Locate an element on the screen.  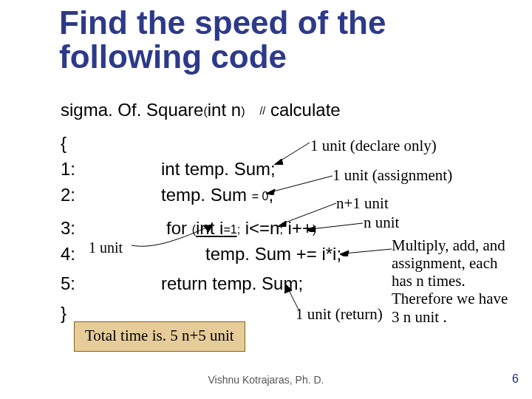
code-line-4: temp. Sum += i*i; is located at coordinates (273, 254).